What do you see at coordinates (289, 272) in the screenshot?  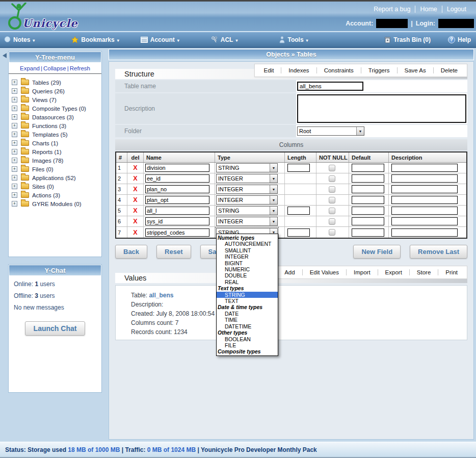 I see `values-menu-item: Add` at bounding box center [289, 272].